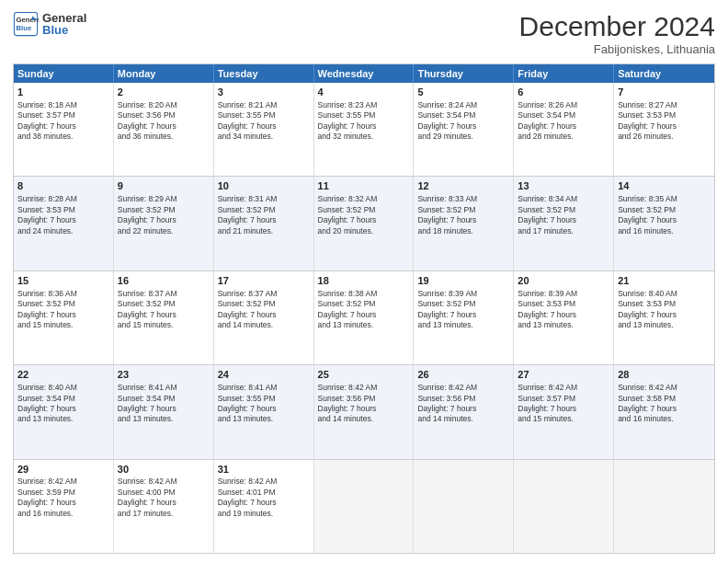  What do you see at coordinates (164, 318) in the screenshot?
I see `table-row: 16Sunrise: 8:37 AMSunset: 3:52 PMDayligh…` at bounding box center [164, 318].